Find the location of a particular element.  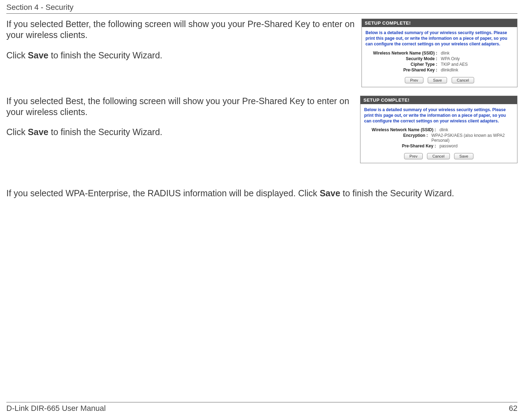

text-wpa-1: If you selected WPA-Enterprise, the RADI… is located at coordinates (163, 193).